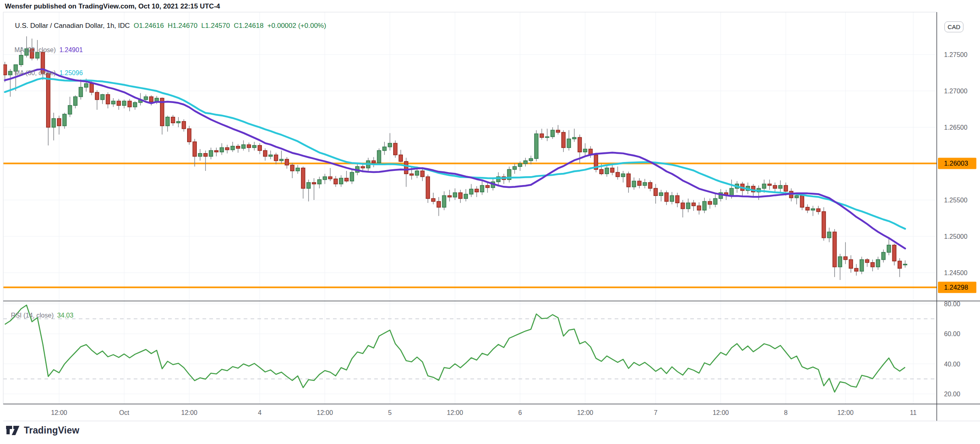 The width and height of the screenshot is (980, 444). I want to click on tradingview-logo: TradingView, so click(42, 431).